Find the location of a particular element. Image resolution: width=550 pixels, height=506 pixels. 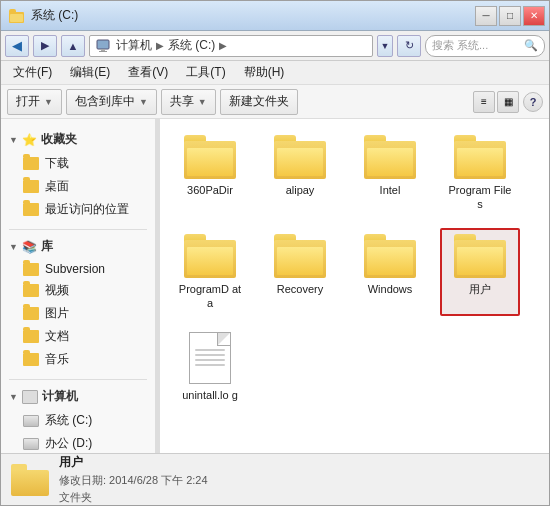

libraries-arrow: ▼ is located at coordinates (14, 247).